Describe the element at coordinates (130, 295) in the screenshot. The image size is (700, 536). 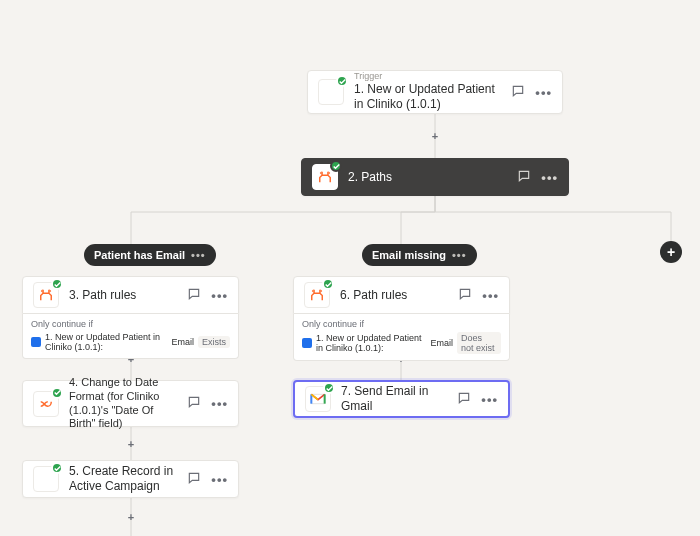
I see `path-rules-a: 3. Path rules •••` at that location.